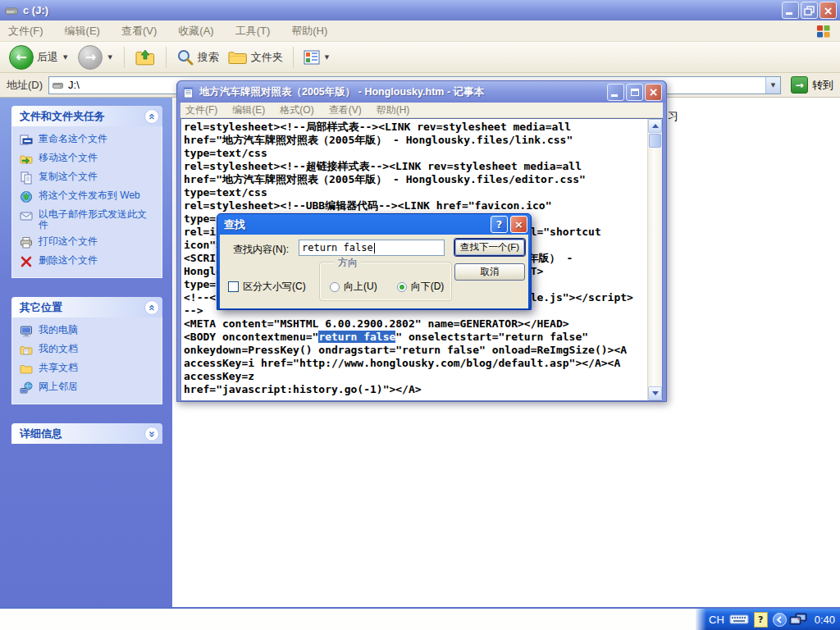  What do you see at coordinates (773, 85) in the screenshot?
I see `address-dropdown-button: ▼` at bounding box center [773, 85].